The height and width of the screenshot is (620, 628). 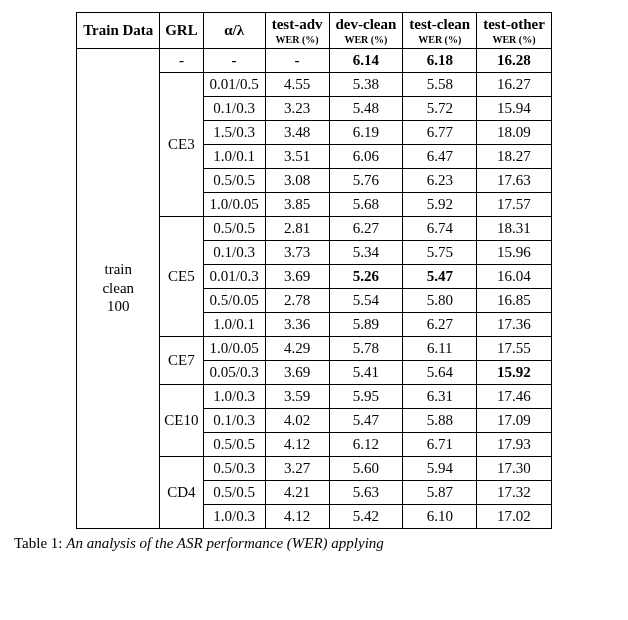 What do you see at coordinates (514, 516) in the screenshot?
I see `test-other-cell: 17.02` at bounding box center [514, 516].